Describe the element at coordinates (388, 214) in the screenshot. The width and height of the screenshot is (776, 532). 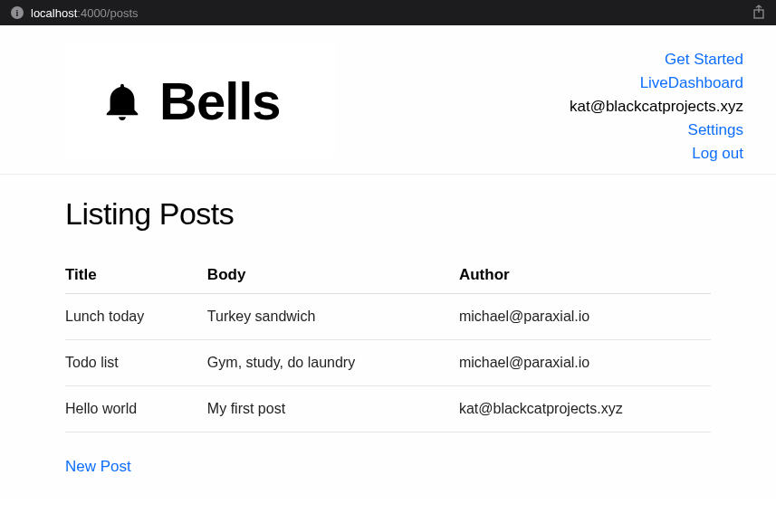
I see `page-title: Listing Posts` at that location.